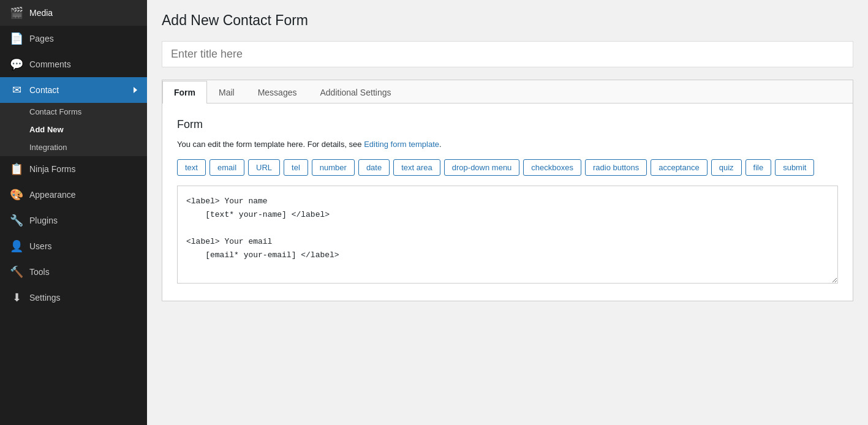  What do you see at coordinates (74, 246) in the screenshot?
I see `sidebar-item-users: 👤 Users` at bounding box center [74, 246].